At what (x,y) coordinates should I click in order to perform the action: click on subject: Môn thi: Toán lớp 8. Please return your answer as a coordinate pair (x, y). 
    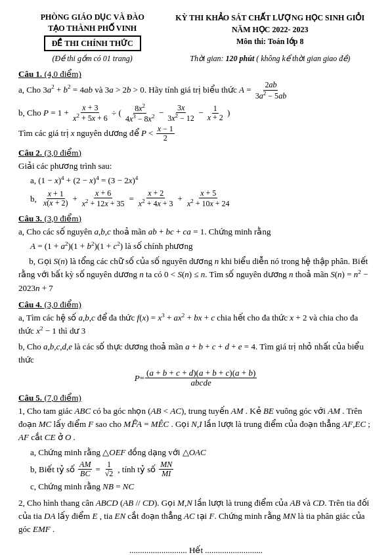
    Looking at the image, I should click on (270, 41).